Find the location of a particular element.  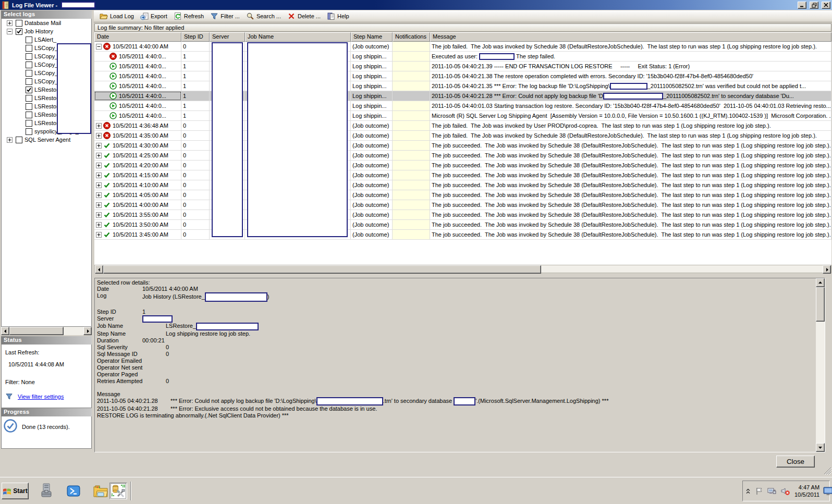

refresh-button: Refresh is located at coordinates (189, 17).